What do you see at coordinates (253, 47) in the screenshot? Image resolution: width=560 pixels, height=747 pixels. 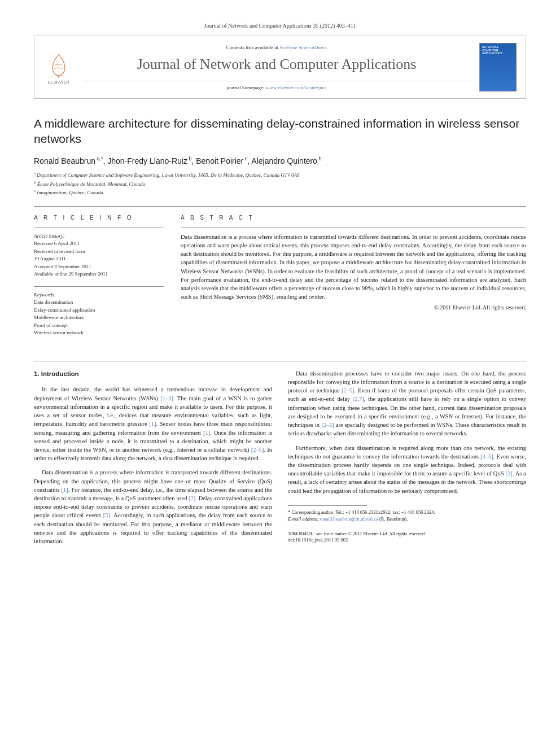 I see `contents-prefix: Contents lists available at` at bounding box center [253, 47].